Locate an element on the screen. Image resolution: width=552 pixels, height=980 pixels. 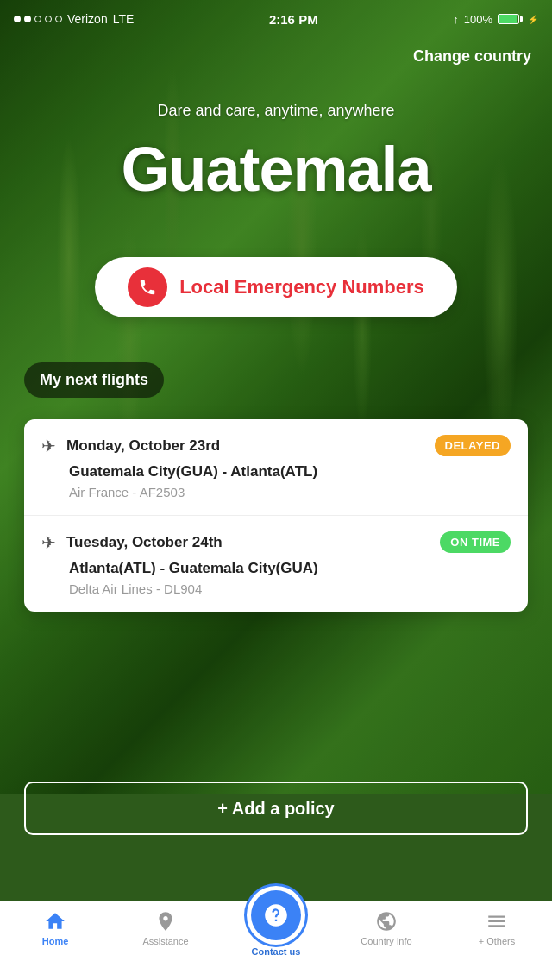
tab-others-label: + Others is located at coordinates (497, 941).